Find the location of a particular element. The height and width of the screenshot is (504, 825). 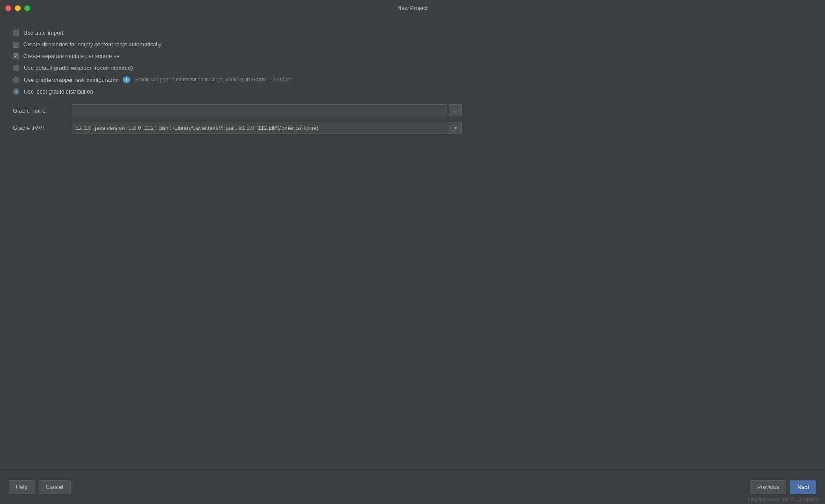

use-gradle-wrapper-task-radio is located at coordinates (16, 80).